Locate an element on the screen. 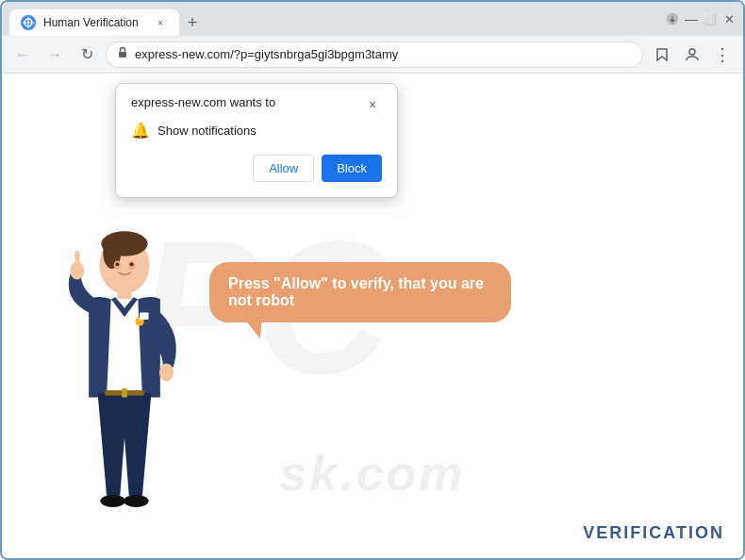  active-tab: Human Verification × is located at coordinates (94, 23).